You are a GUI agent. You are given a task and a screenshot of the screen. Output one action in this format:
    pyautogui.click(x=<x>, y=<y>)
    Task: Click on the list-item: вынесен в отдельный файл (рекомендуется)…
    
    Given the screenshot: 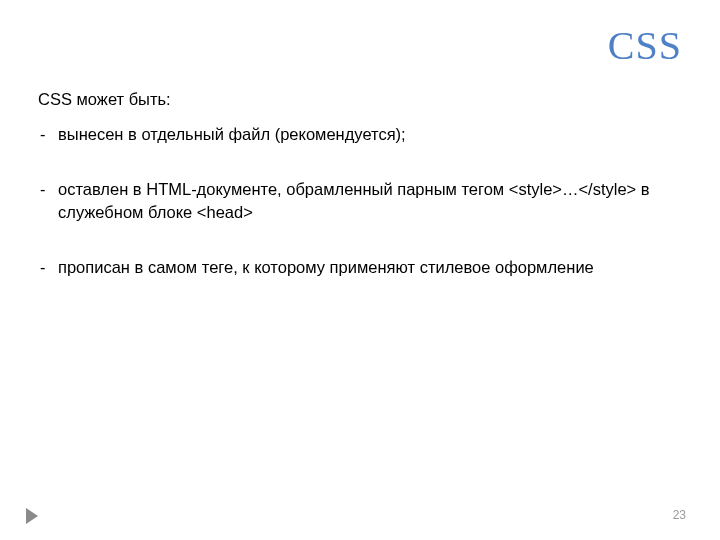 What is the action you would take?
    pyautogui.click(x=360, y=134)
    